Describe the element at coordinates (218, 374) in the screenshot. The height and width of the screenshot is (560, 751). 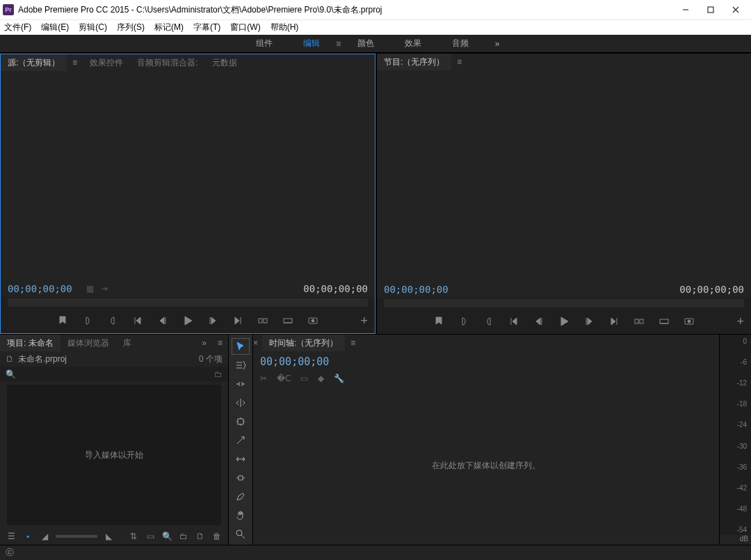
I see `search-bin-icon: 🗀` at that location.